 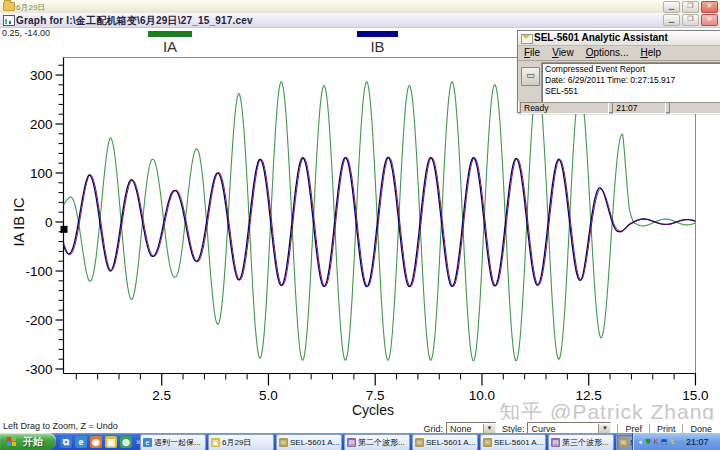 What do you see at coordinates (680, 442) in the screenshot?
I see `sync-icon: ◌` at bounding box center [680, 442].